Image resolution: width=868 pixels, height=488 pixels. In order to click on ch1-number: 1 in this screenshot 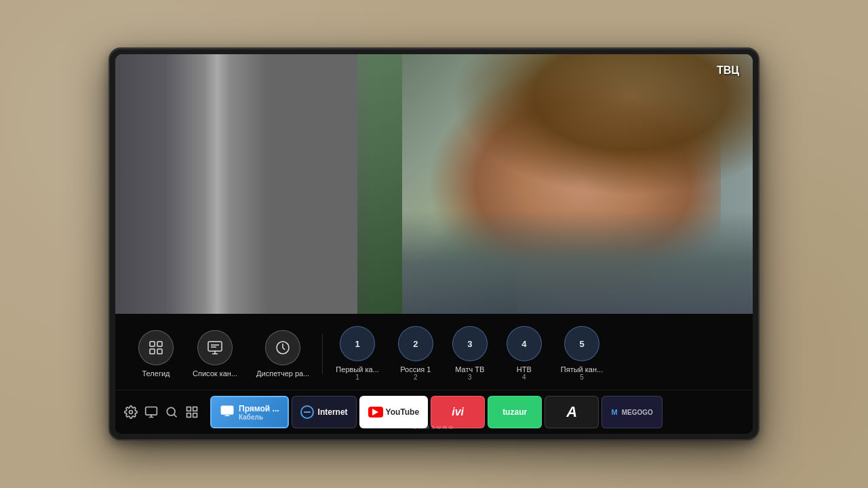, I will do `click(357, 344)`.